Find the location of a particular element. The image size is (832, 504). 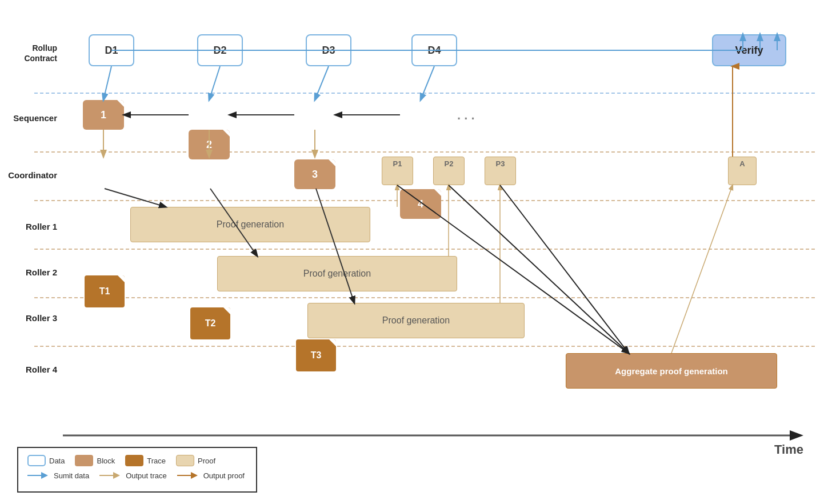

proof-gen-roller4: Aggregate proof generation is located at coordinates (671, 371).